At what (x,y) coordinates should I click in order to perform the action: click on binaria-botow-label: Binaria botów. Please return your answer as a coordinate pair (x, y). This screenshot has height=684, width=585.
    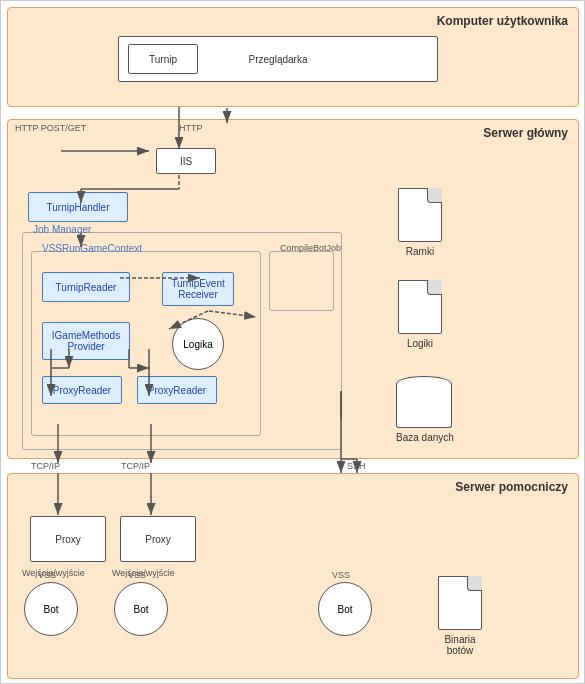
    Looking at the image, I should click on (460, 645).